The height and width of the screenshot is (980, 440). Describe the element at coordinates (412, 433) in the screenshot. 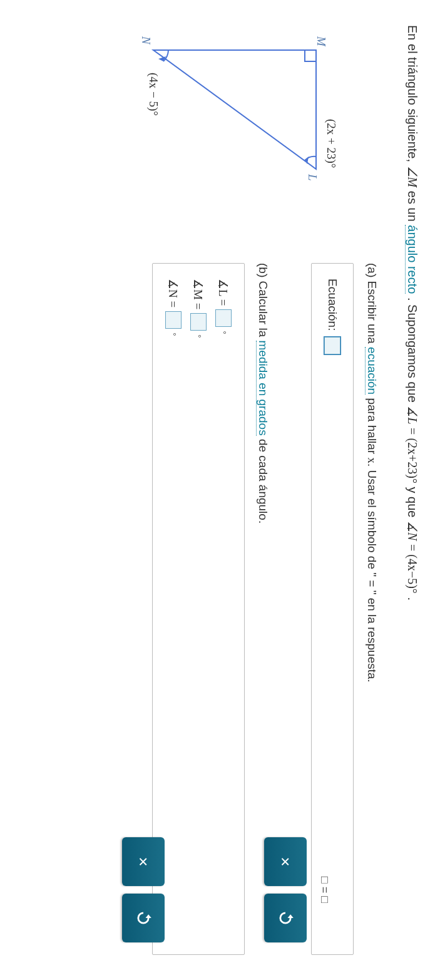

I see `eq1: =` at that location.